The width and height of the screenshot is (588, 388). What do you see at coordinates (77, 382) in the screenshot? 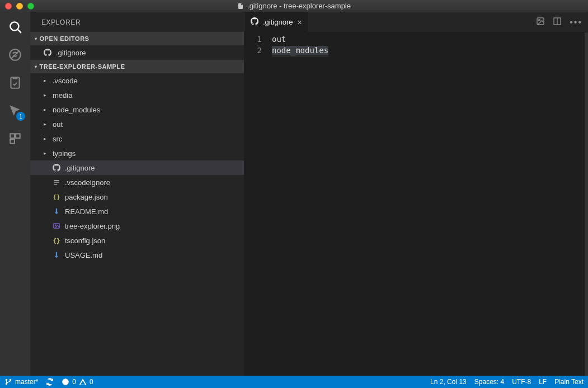
I see `status-problems: 0 0` at bounding box center [77, 382].